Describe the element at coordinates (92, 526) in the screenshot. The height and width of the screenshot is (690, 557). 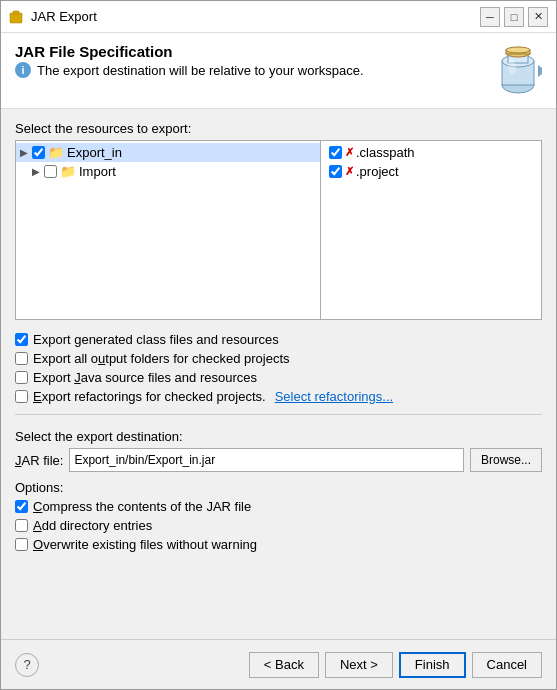
I see `label-add-dir: Add directory entries` at that location.